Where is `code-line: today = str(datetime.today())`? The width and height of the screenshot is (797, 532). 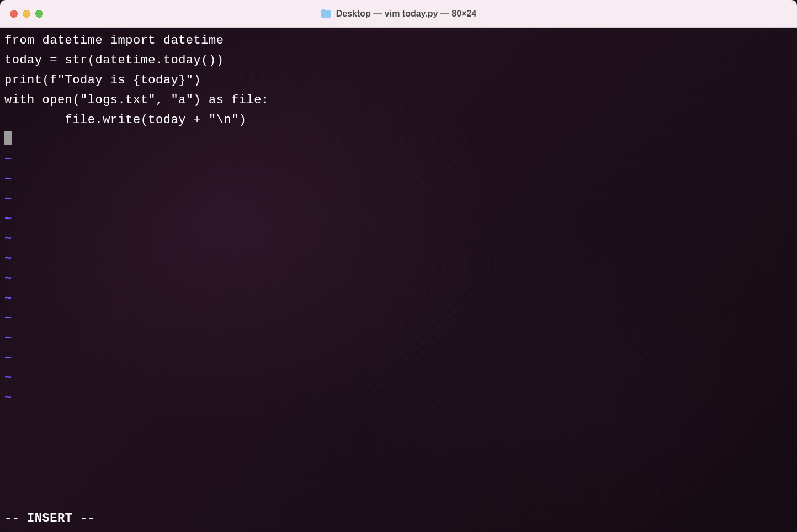 code-line: today = str(datetime.today()) is located at coordinates (398, 61).